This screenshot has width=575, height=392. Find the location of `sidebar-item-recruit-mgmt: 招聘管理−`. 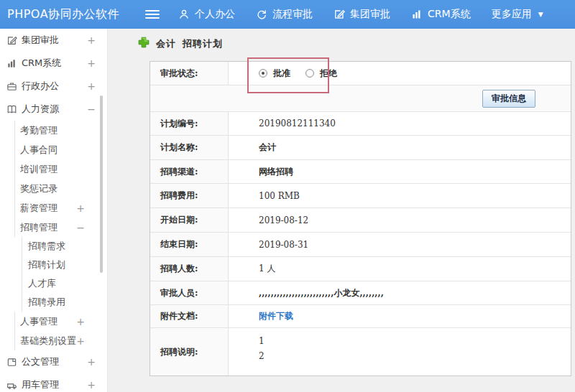

sidebar-item-recruit-mgmt: 招聘管理− is located at coordinates (60, 227).